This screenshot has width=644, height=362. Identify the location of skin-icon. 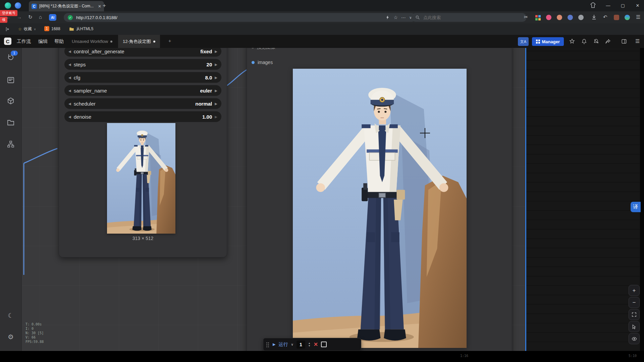
(593, 5).